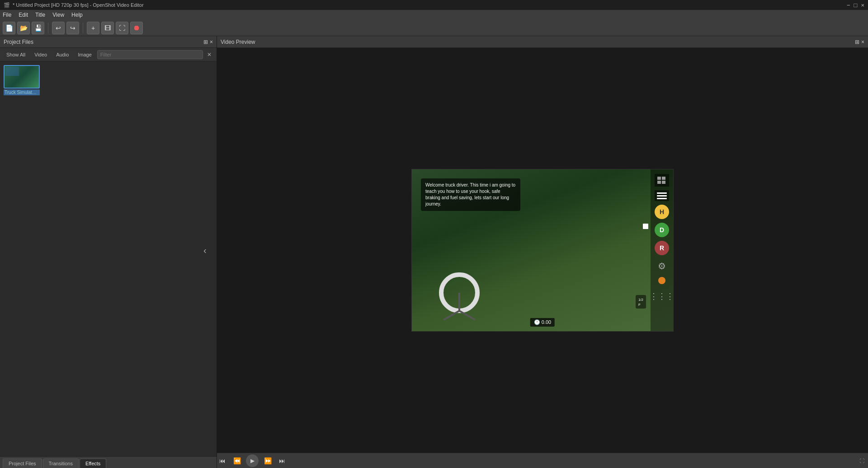 This screenshot has width=868, height=468. I want to click on tab-effects: Effects, so click(93, 463).